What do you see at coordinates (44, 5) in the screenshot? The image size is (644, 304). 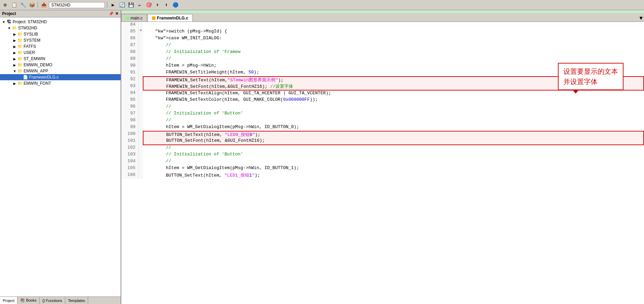 I see `toolbar-icon-load: 📤` at bounding box center [44, 5].